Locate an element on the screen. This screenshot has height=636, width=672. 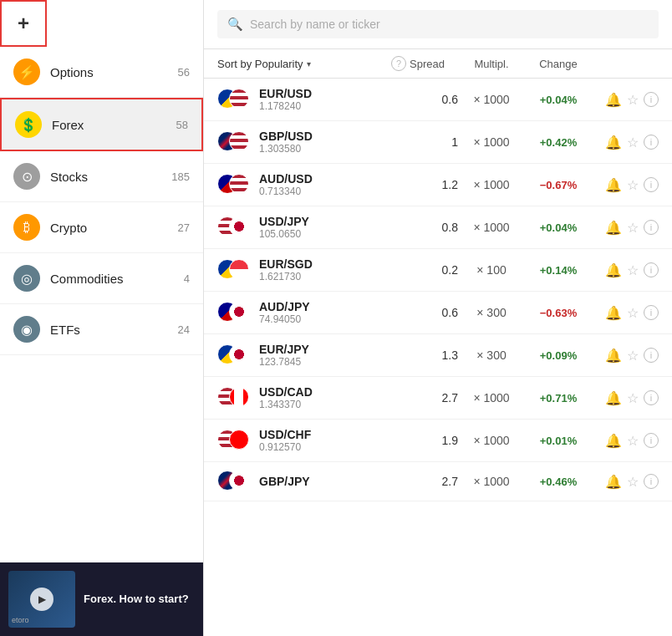
table-row: EUR/USD 1.178240 0.6× 1000+0.04% 🔔 ☆ i is located at coordinates (438, 100).